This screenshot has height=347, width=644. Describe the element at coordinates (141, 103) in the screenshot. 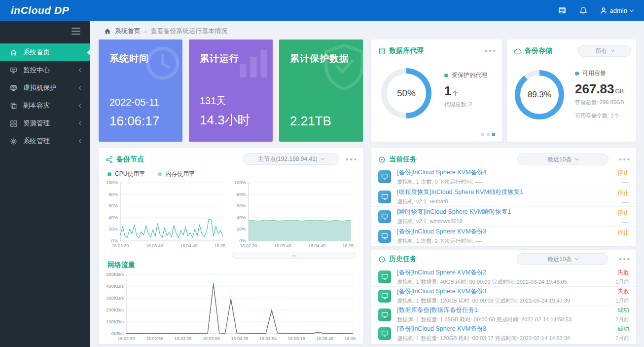

I see `system-date: 2022-05-11` at that location.